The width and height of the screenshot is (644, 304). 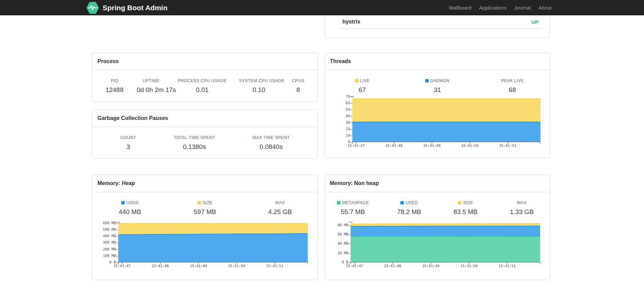 What do you see at coordinates (409, 212) in the screenshot?
I see `stat-value: 78.2 MB` at bounding box center [409, 212].